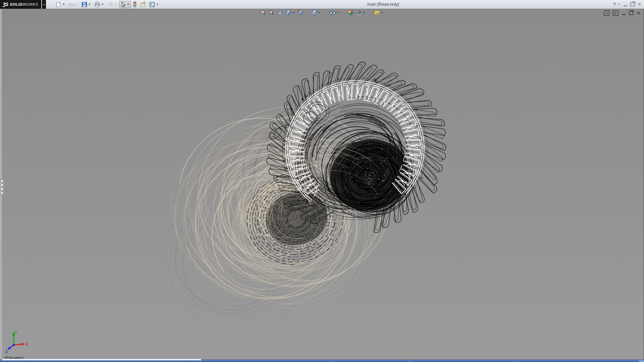  Describe the element at coordinates (377, 13) in the screenshot. I see `view-settings-icon` at that location.